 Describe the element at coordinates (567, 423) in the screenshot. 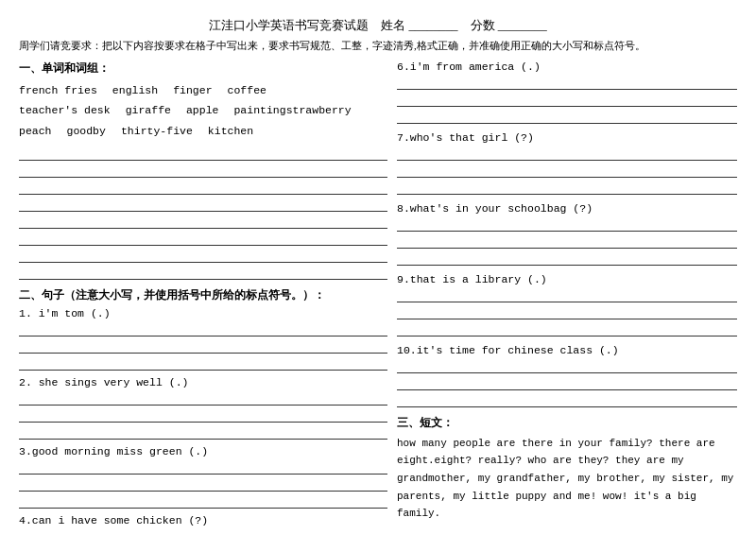

I see `section3-title: 三、短文：` at that location.